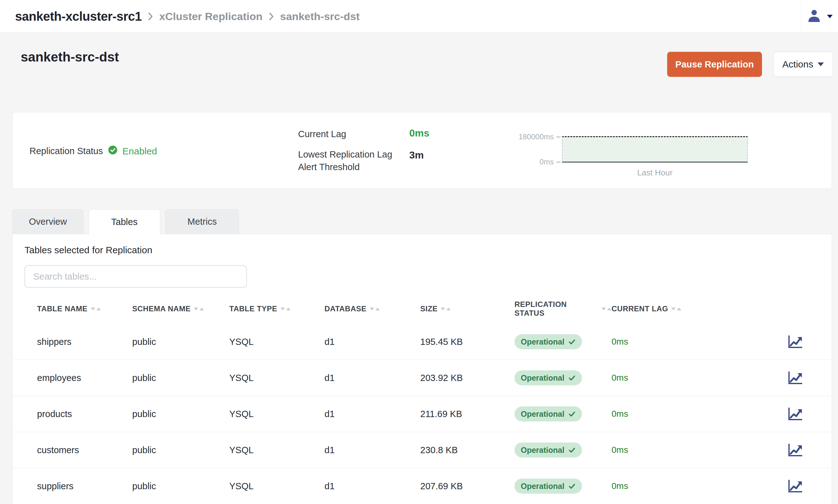 The width and height of the screenshot is (838, 504). What do you see at coordinates (422, 486) in the screenshot?
I see `table-row: suppliers public YSQL d1 207.69 KB Opera…` at bounding box center [422, 486].